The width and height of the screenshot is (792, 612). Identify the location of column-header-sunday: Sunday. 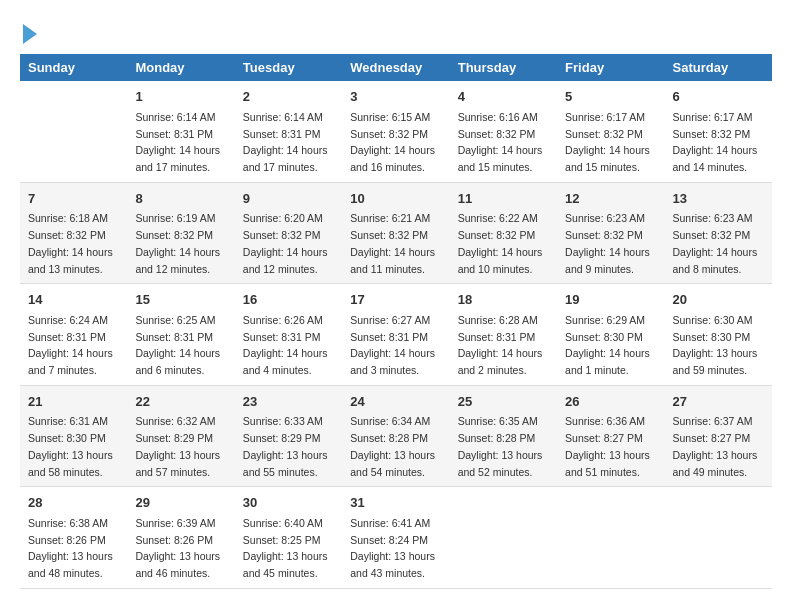
(74, 68).